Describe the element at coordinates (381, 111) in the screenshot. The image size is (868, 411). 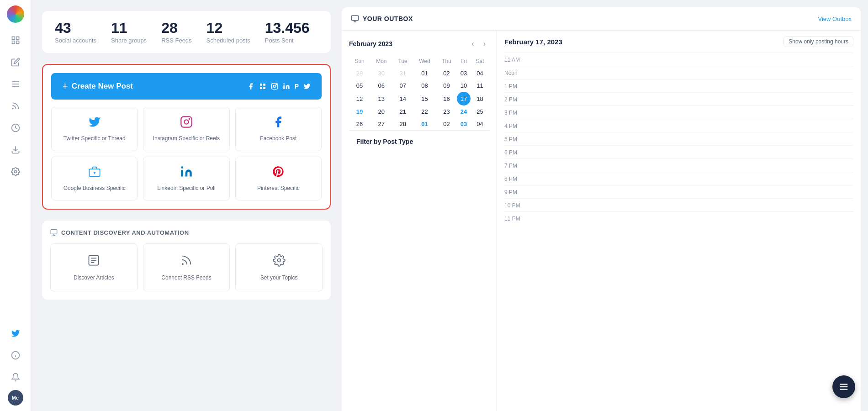
I see `calendar-day: 20` at that location.